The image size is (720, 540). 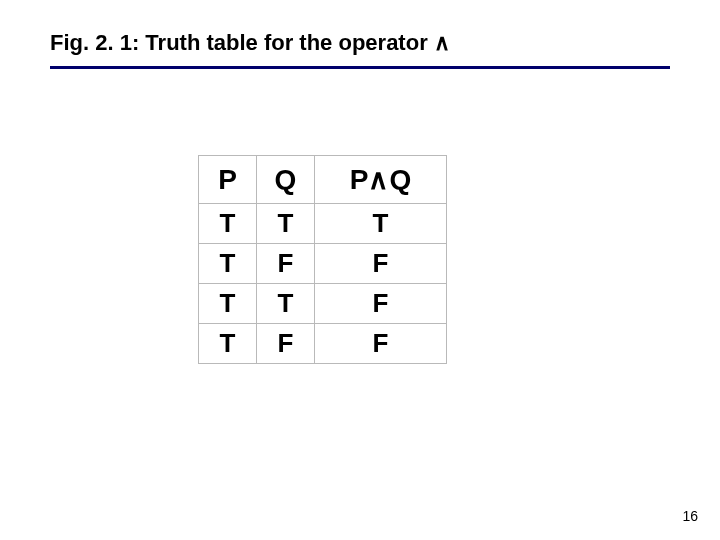 What do you see at coordinates (381, 180) in the screenshot?
I see `header-pq: P∧Q` at bounding box center [381, 180].